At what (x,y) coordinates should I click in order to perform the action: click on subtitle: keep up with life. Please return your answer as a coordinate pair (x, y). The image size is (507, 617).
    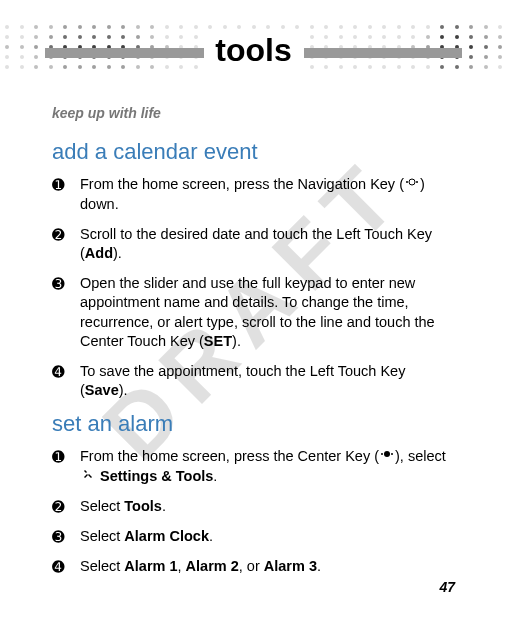
    Looking at the image, I should click on (254, 113).